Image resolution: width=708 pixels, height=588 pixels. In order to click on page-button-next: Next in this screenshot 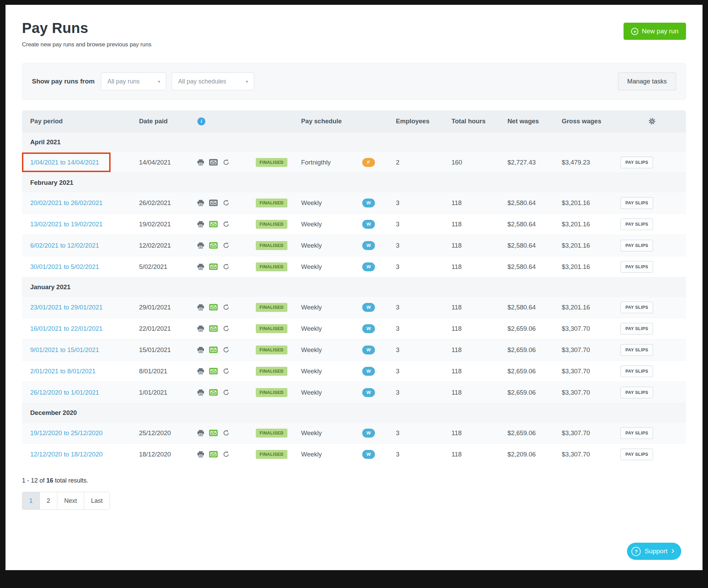, I will do `click(71, 501)`.